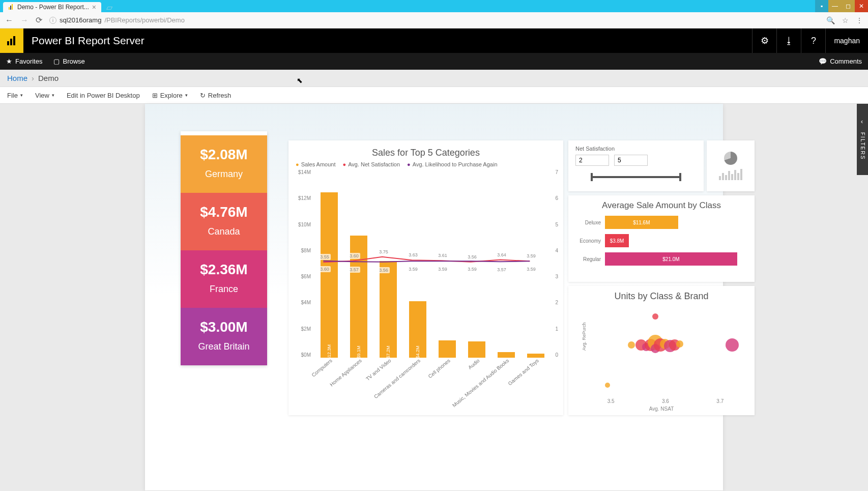  What do you see at coordinates (11, 7) in the screenshot?
I see `powerbi-icon` at bounding box center [11, 7].